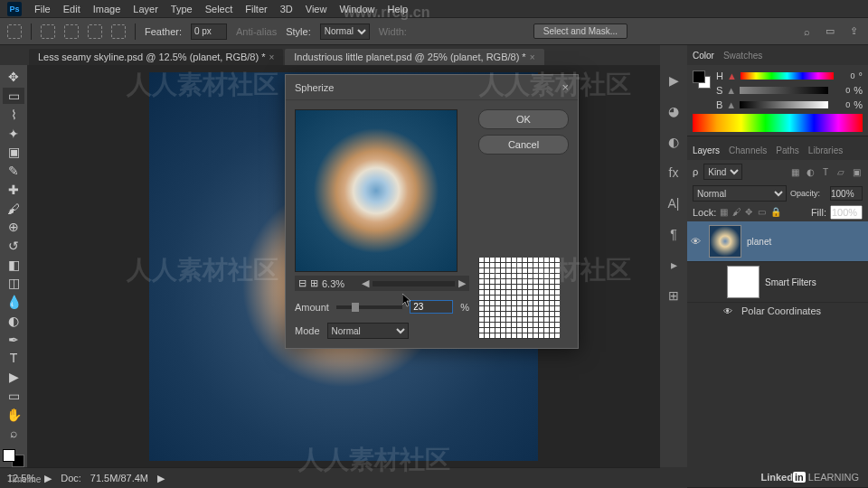 The image size is (868, 488). What do you see at coordinates (182, 9) in the screenshot?
I see `menu-type: Type` at bounding box center [182, 9].